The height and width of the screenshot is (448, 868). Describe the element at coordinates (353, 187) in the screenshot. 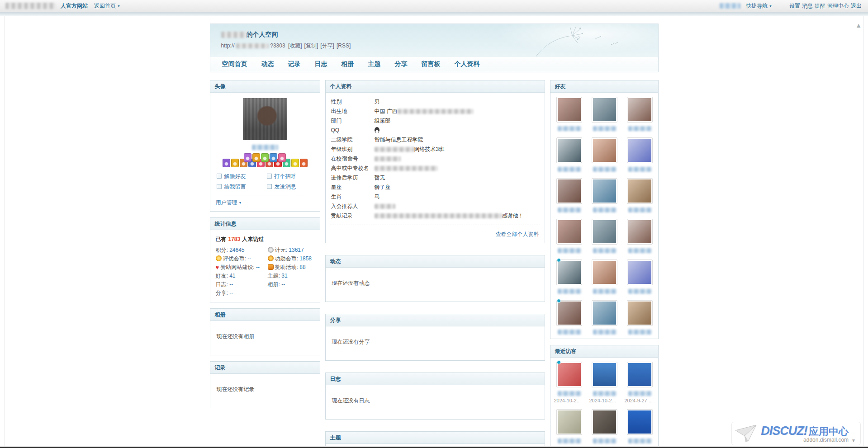

I see `field-label: 星座` at that location.